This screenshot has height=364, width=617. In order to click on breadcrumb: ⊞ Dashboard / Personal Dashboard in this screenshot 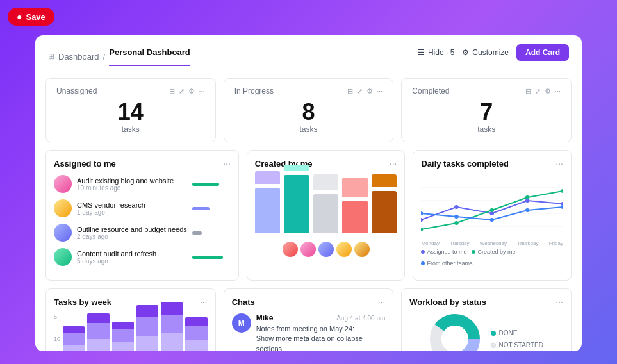, I will do `click(119, 56)`.